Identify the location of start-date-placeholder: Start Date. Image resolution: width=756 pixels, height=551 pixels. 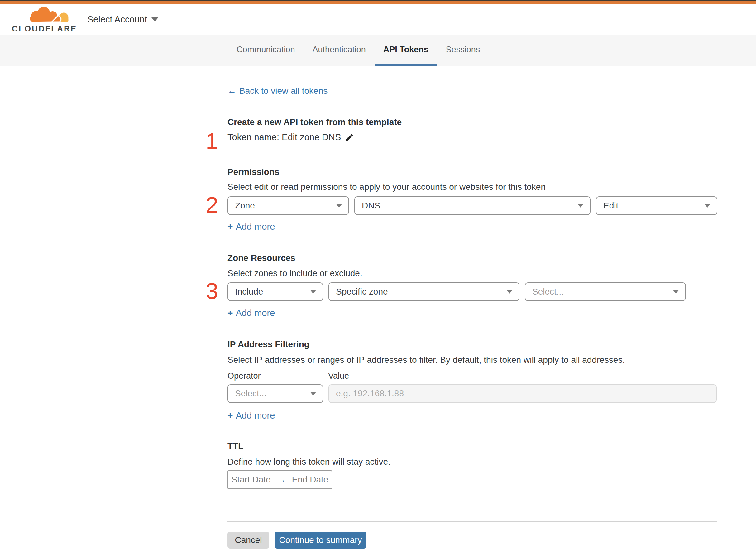
(251, 480).